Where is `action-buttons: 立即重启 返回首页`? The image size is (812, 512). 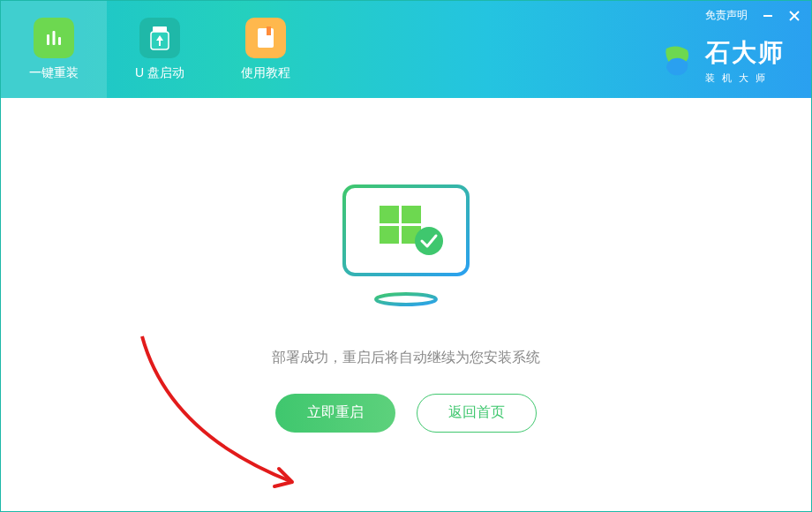
action-buttons: 立即重启 返回首页 is located at coordinates (406, 413).